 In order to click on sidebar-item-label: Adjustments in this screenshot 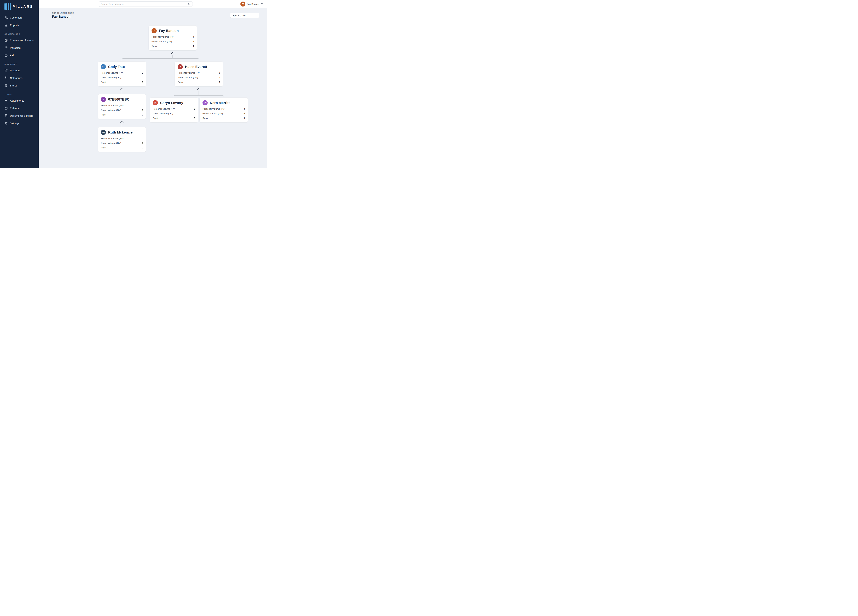, I will do `click(17, 101)`.